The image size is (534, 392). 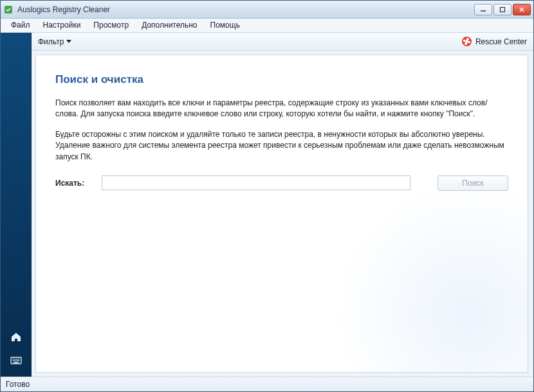 What do you see at coordinates (473, 183) in the screenshot?
I see `search-button: Поиск` at bounding box center [473, 183].